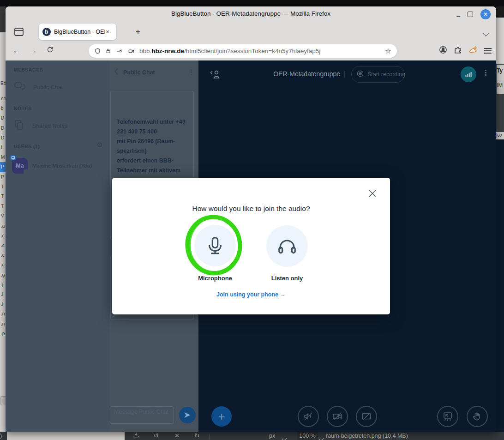  What do you see at coordinates (251, 32) in the screenshot?
I see `tab-bar: b BigBlueButton - OER-M × +` at bounding box center [251, 32].